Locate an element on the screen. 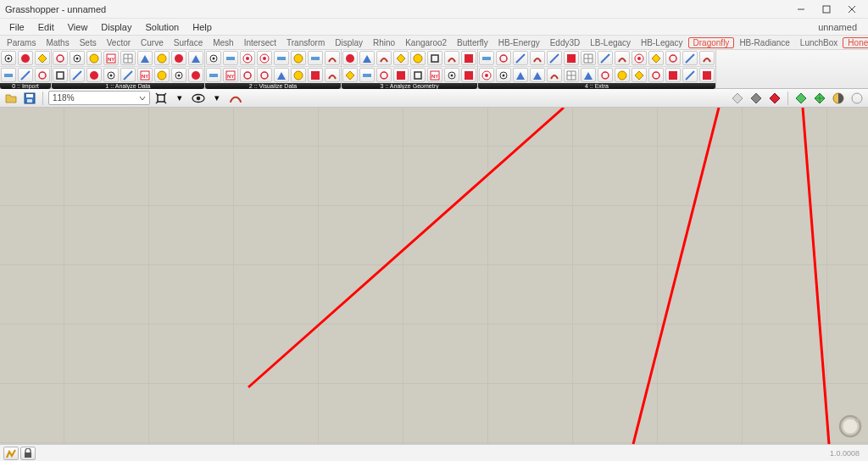 This screenshot has height=461, width=868. preview-off-button is located at coordinates (737, 98).